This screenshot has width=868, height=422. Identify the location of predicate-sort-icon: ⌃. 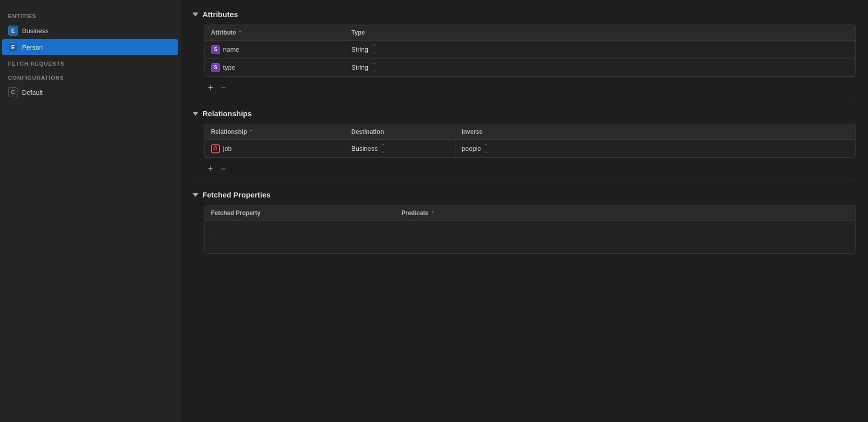
(432, 214).